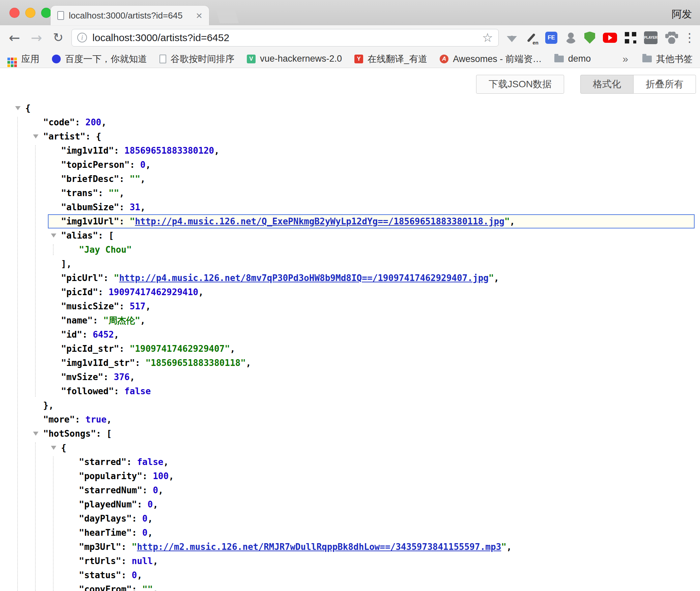 This screenshot has width=700, height=591. Describe the element at coordinates (668, 59) in the screenshot. I see `other-bookmarks-folder: 其他书签` at that location.